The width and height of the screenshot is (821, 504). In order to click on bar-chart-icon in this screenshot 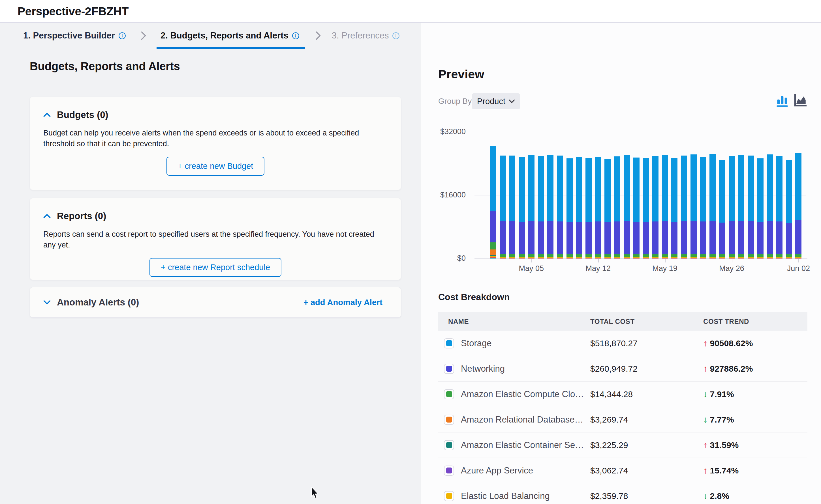, I will do `click(783, 101)`.